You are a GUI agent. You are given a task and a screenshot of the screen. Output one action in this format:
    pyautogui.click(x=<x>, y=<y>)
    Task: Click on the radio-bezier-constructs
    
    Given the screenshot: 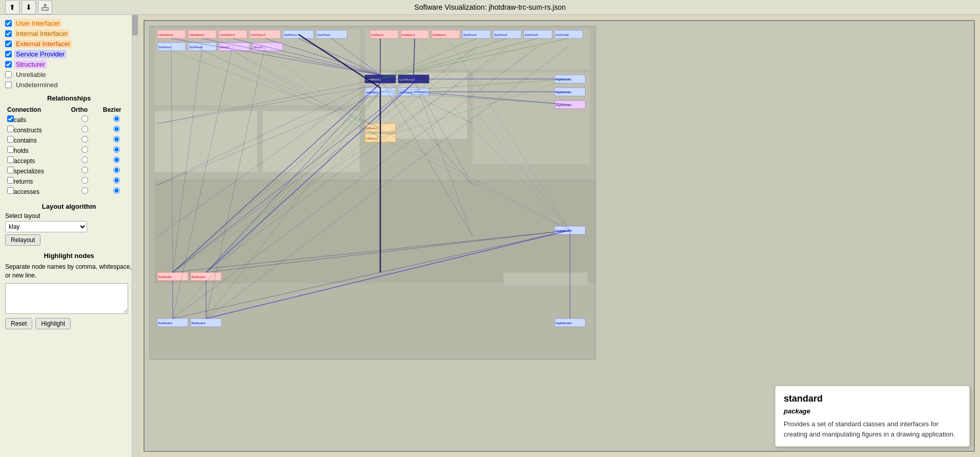 What is the action you would take?
    pyautogui.click(x=117, y=129)
    